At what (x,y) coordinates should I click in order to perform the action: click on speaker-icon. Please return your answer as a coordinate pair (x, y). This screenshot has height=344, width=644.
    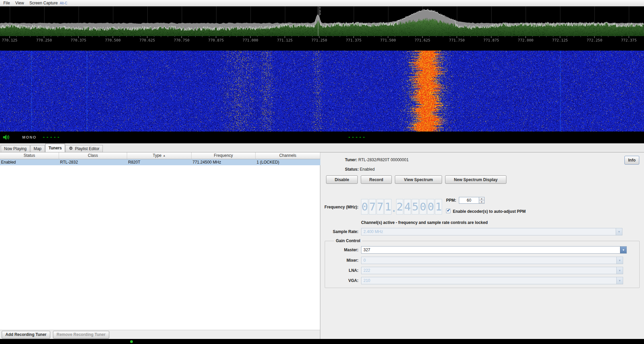
    Looking at the image, I should click on (6, 138).